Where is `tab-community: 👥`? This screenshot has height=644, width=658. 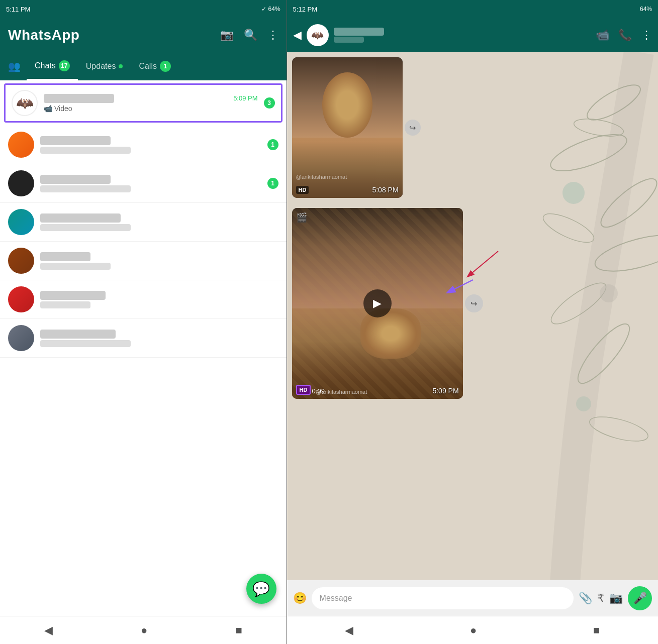
tab-community: 👥 is located at coordinates (14, 66).